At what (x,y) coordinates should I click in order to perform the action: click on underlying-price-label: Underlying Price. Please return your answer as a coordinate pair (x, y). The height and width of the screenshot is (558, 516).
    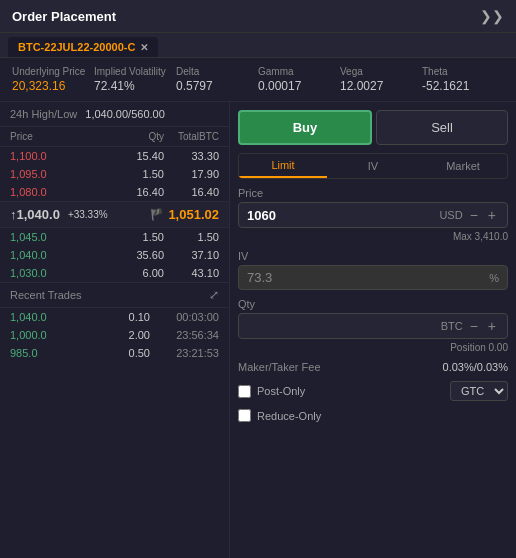
    Looking at the image, I should click on (53, 72).